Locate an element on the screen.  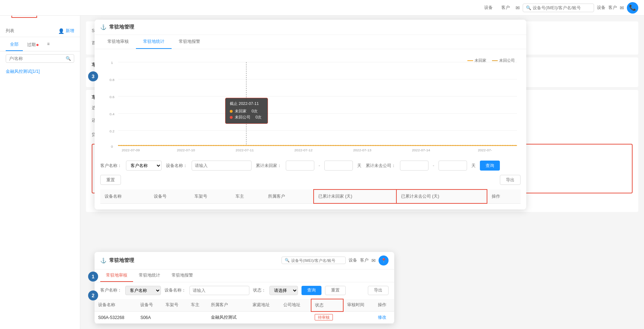
modal1-search-input is located at coordinates (317, 260).